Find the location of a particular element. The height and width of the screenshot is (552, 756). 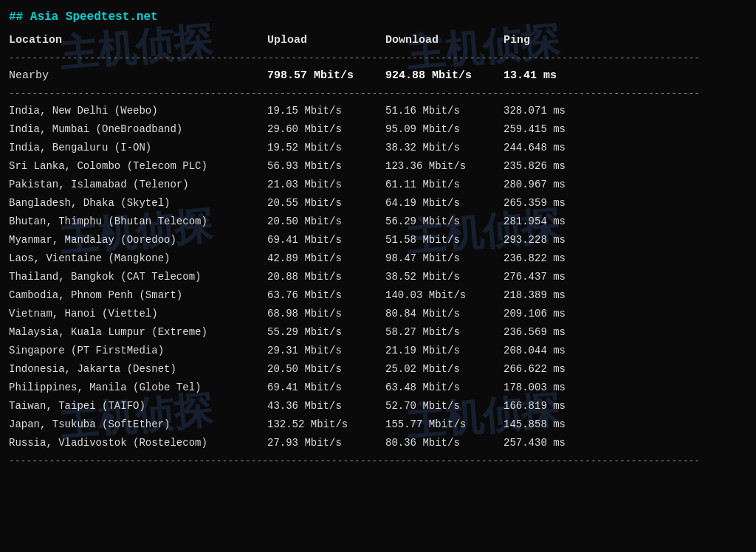

row-upload: 27.93 Mbit/s is located at coordinates (326, 443).